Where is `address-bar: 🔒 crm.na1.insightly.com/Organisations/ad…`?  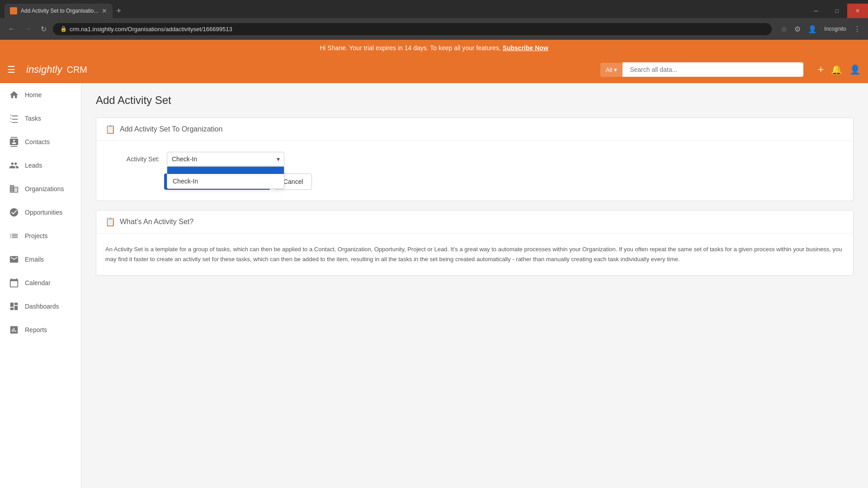
address-bar: 🔒 crm.na1.insightly.com/Organisations/ad… is located at coordinates (412, 29).